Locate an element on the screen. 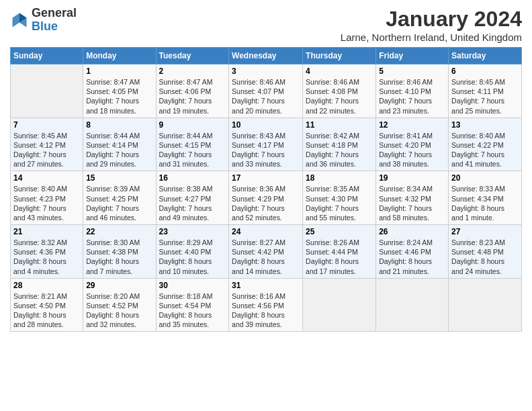 The height and width of the screenshot is (411, 532). calendar-cell: 29Sunrise: 8:20 AMSunset: 4:52 PMDayligh… is located at coordinates (120, 305).